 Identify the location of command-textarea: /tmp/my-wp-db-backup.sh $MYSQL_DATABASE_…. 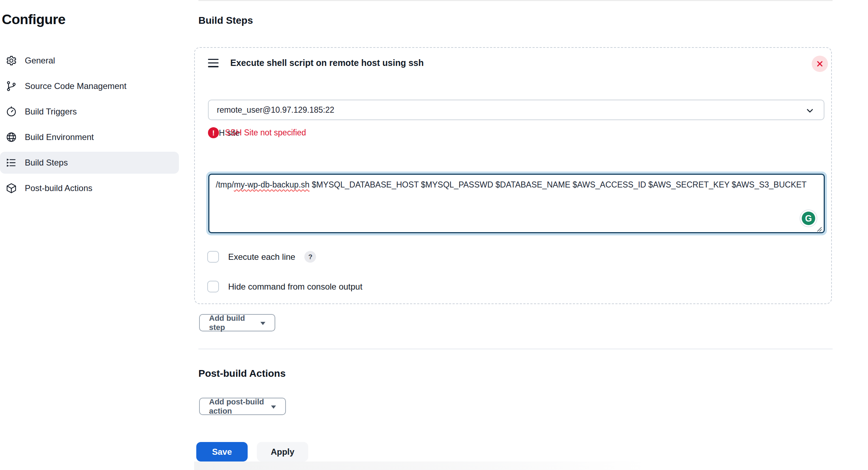
(517, 203).